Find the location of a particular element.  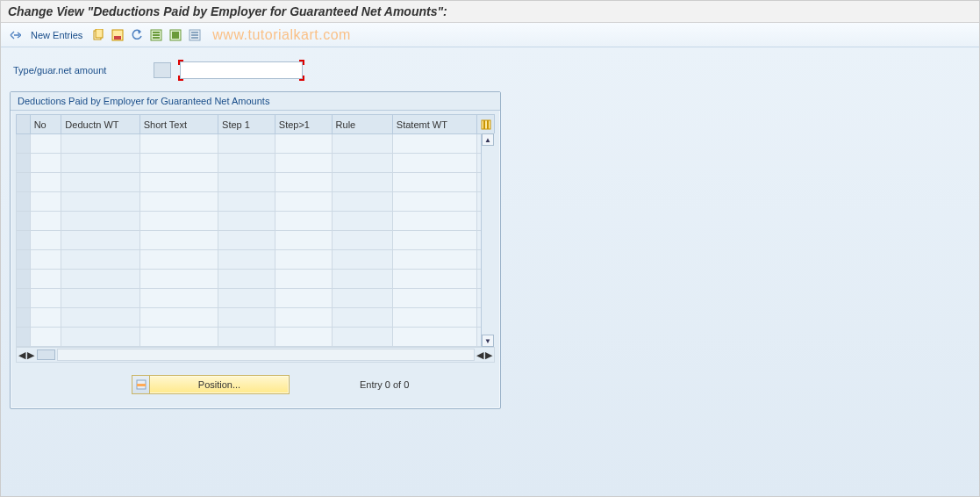

scroll-down-icon: ▼ is located at coordinates (488, 341).